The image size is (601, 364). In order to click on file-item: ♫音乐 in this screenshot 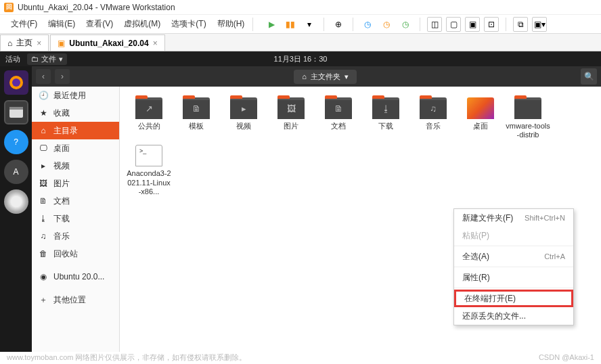, I will do `click(433, 118)`.